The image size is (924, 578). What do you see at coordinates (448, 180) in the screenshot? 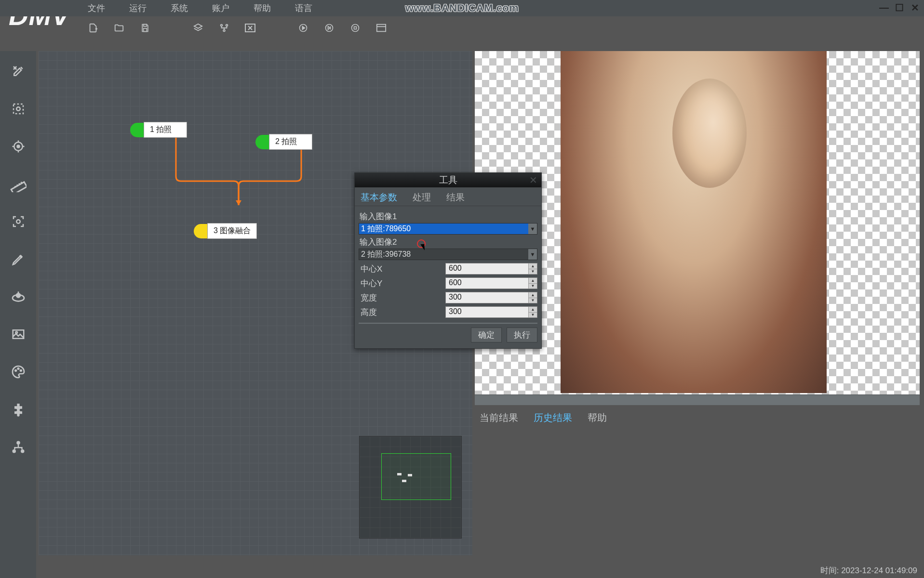
I see `dialog-titlebar: 工具 ✕` at bounding box center [448, 180].